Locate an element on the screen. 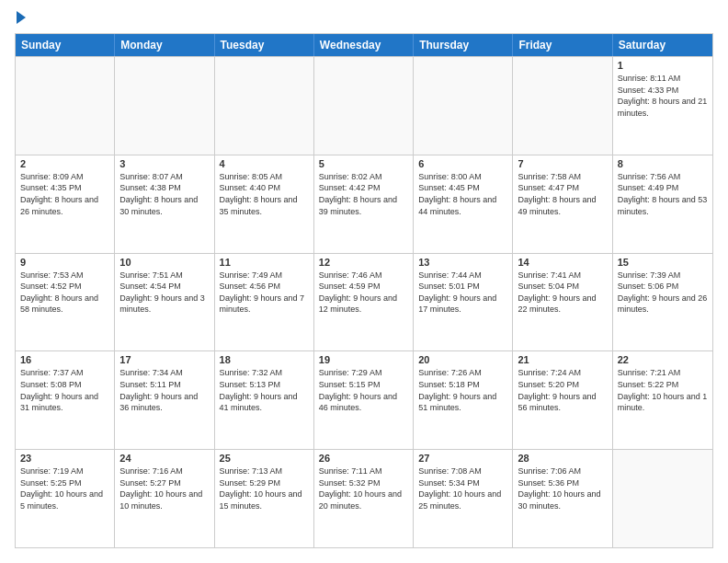  logo-arrow-icon is located at coordinates (21, 17).